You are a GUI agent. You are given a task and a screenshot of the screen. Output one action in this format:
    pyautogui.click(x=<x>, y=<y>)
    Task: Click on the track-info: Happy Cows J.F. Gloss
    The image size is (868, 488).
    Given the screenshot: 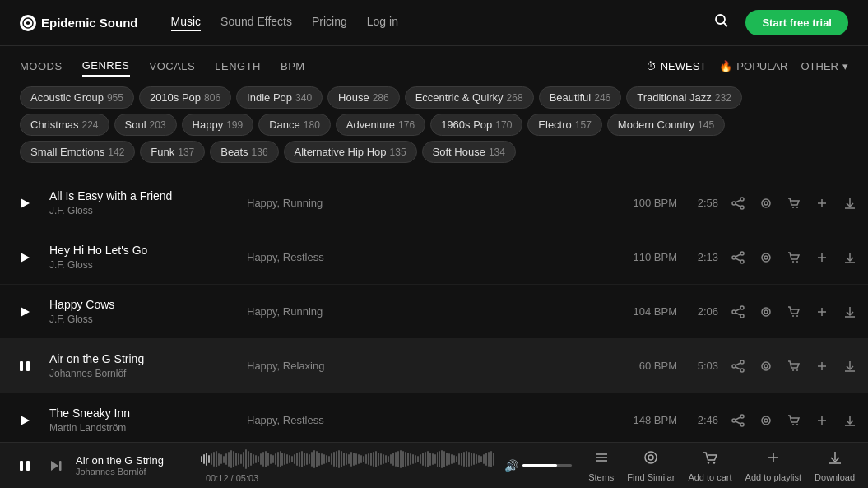 What is the action you would take?
    pyautogui.click(x=148, y=311)
    